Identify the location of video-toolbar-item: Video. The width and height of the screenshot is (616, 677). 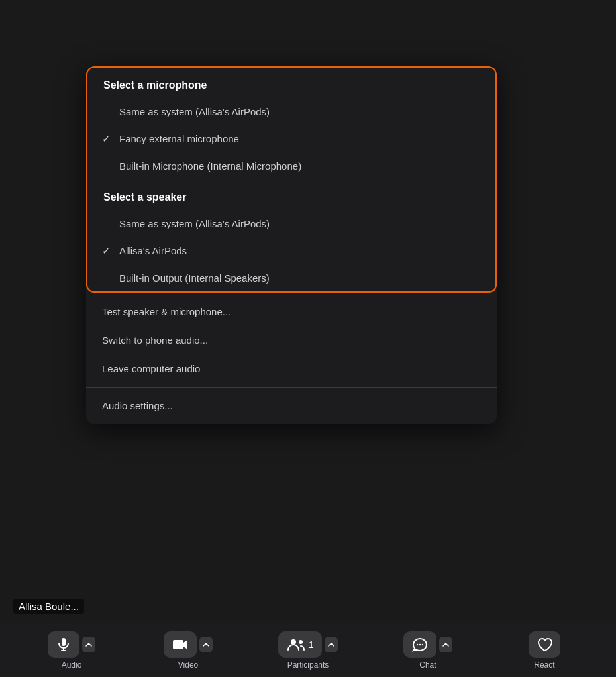
(188, 651).